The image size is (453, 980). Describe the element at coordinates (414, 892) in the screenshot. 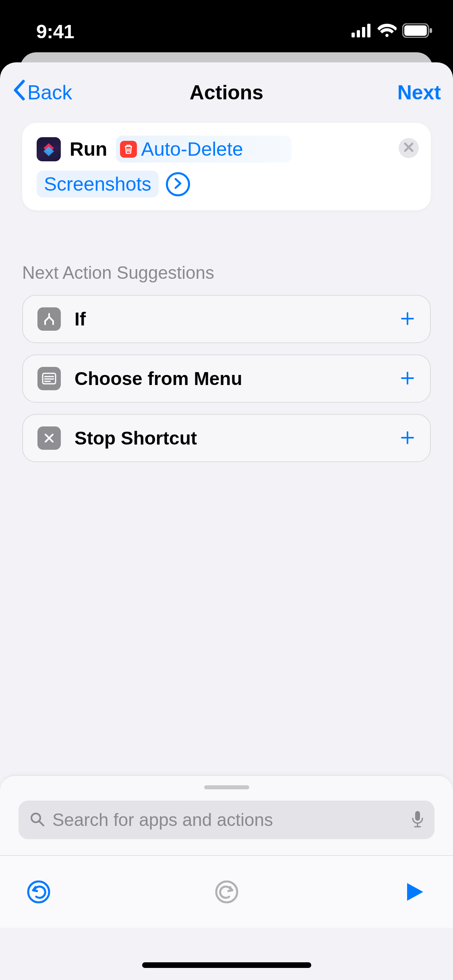

I see `run-button` at that location.